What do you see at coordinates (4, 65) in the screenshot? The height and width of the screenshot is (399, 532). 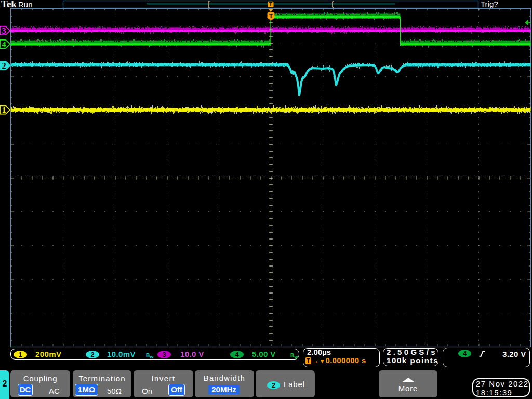 I see `svg-text: 2` at bounding box center [4, 65].